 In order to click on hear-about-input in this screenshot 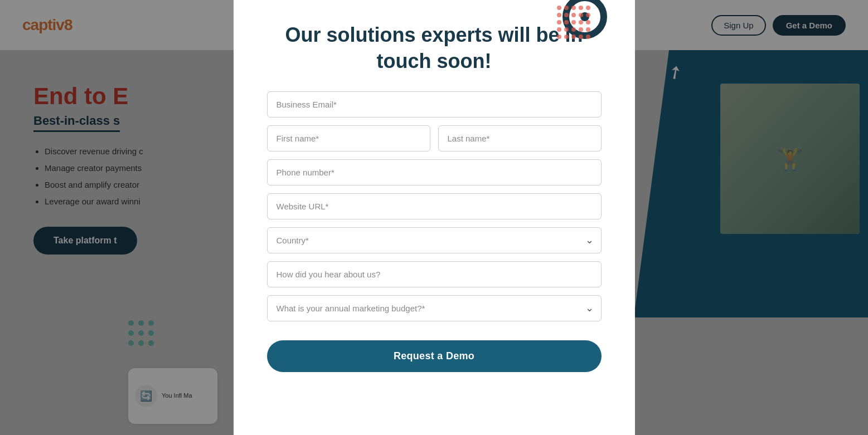, I will do `click(434, 274)`.